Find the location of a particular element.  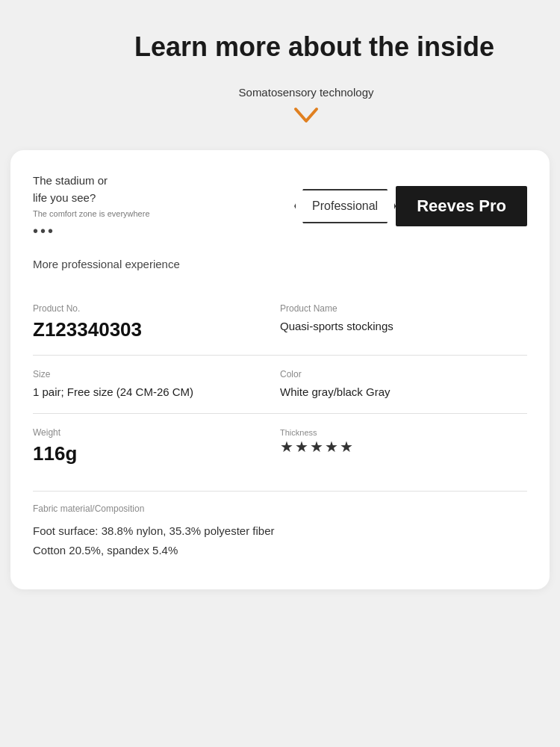

reeves-pro-button: Reeves Pro is located at coordinates (461, 206).